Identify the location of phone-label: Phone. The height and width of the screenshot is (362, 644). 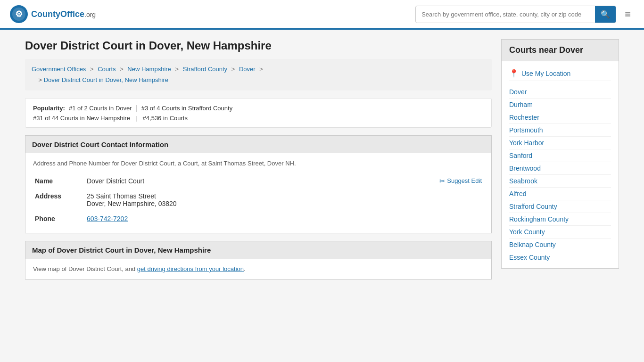
(59, 219).